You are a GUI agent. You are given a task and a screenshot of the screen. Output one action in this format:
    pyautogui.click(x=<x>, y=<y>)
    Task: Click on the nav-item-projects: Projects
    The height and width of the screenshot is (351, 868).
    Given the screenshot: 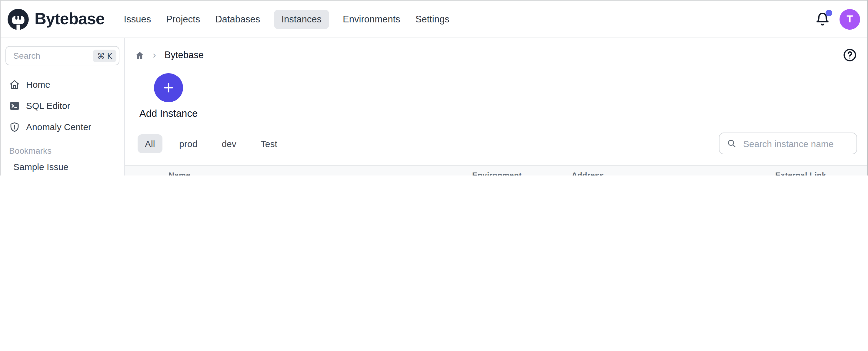 What is the action you would take?
    pyautogui.click(x=183, y=19)
    